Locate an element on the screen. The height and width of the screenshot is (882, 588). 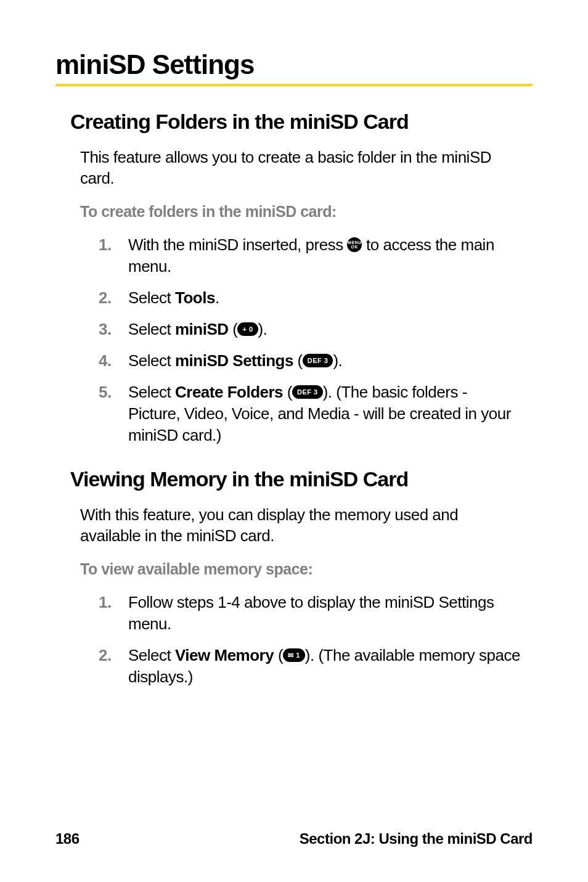
step-body: Select miniSD Settings (DEF 3). is located at coordinates (324, 361).